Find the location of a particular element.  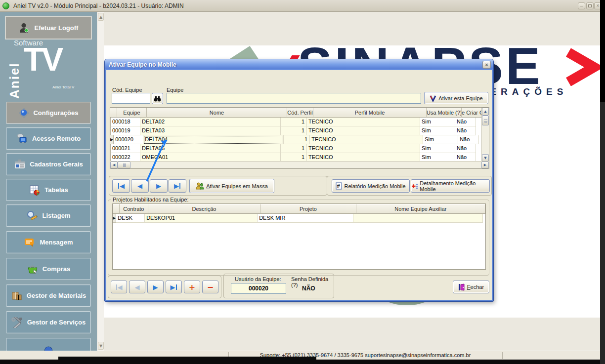

col-nome-equipe-auxiliar: Nome Equipe Auxiliar is located at coordinates (421, 209).